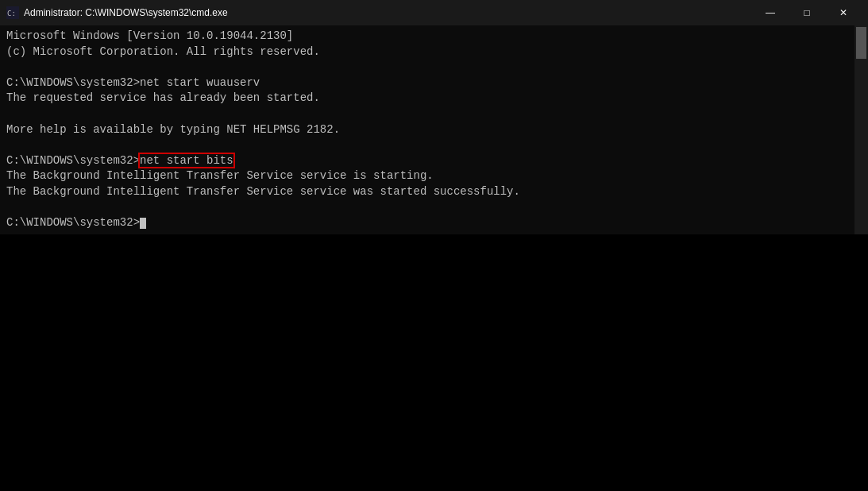  I want to click on line-7: More help is available by typing NET HEL…, so click(434, 130).